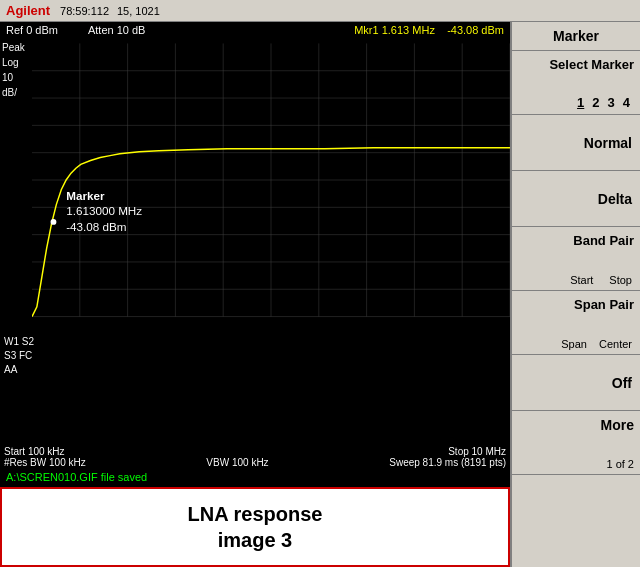 The image size is (640, 567). I want to click on marker-num-3: 3, so click(612, 102).